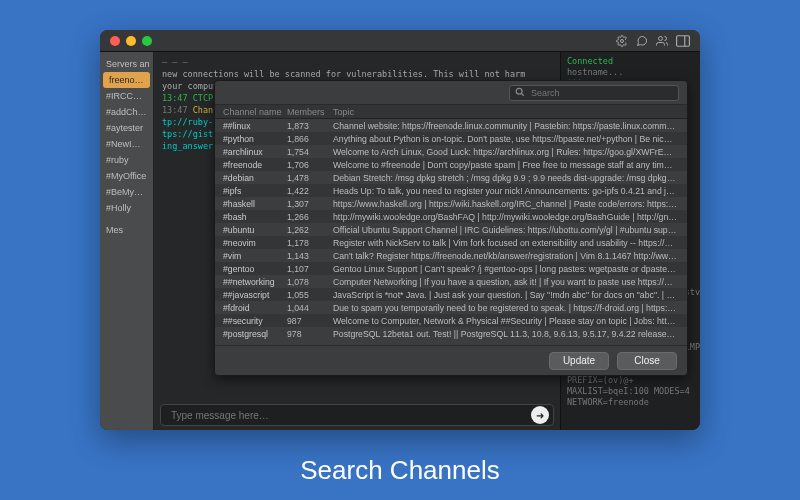  I want to click on cell-channel-name: #bash, so click(251, 217).